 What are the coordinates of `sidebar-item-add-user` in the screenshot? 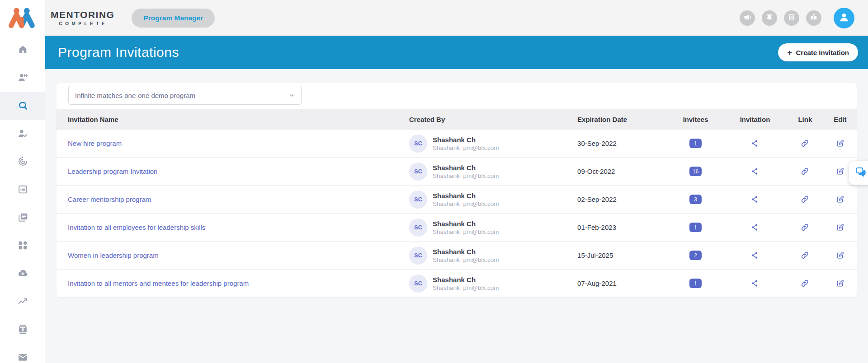 It's located at (23, 78).